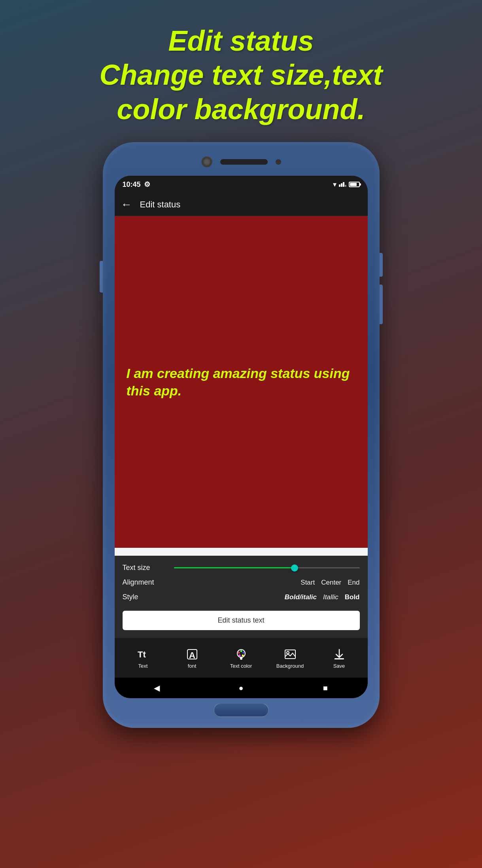 This screenshot has height=868, width=482. I want to click on page-title-line3: color background., so click(241, 109).